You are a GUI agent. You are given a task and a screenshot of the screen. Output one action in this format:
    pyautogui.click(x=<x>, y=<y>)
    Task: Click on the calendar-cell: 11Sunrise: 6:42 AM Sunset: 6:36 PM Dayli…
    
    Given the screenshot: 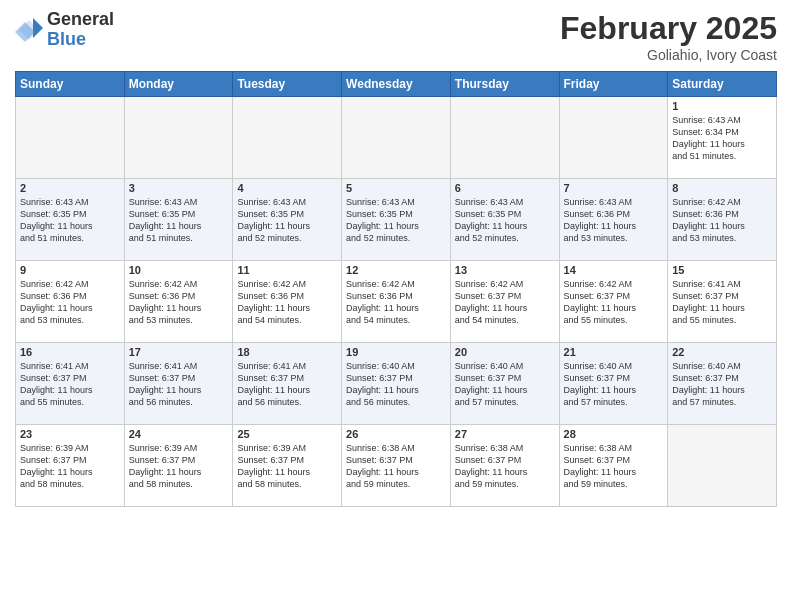 What is the action you would take?
    pyautogui.click(x=288, y=302)
    